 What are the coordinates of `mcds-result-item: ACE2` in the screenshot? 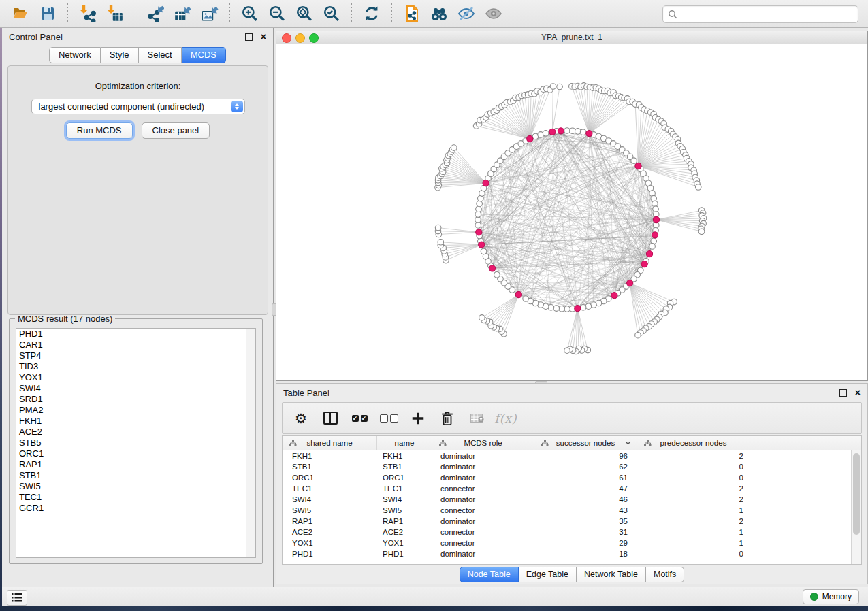 It's located at (136, 432).